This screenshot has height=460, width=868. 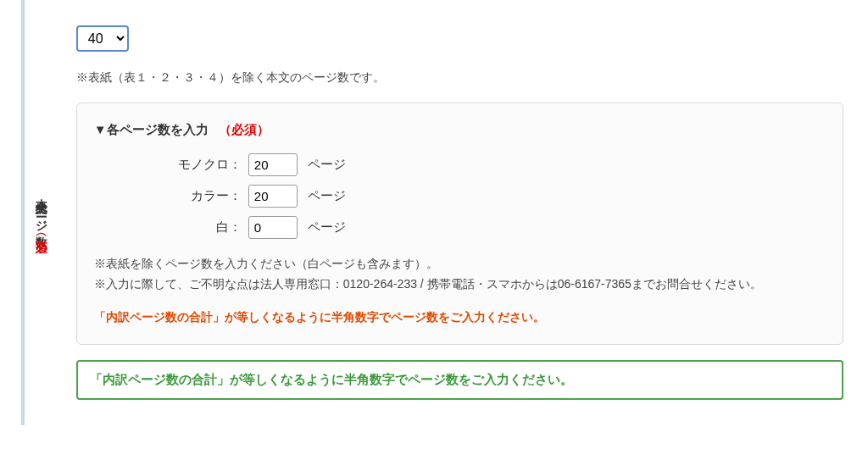 I want to click on white-unit: ページ, so click(x=327, y=227).